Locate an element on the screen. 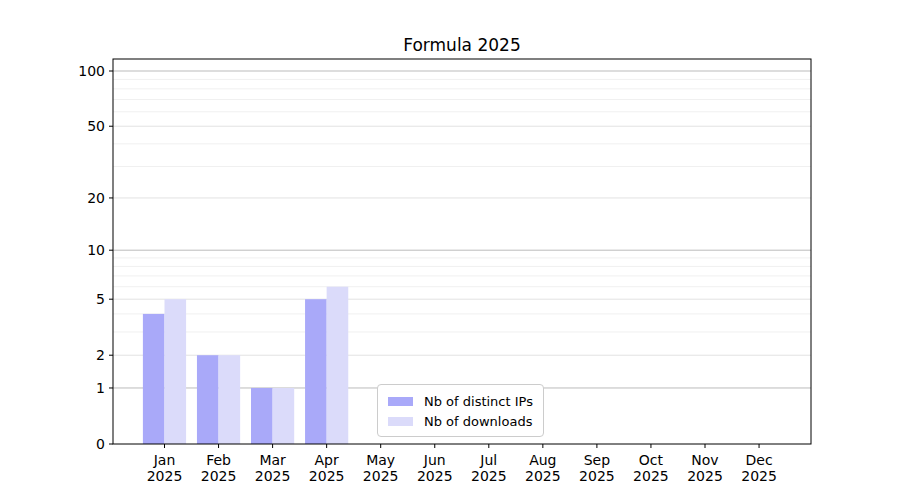 This screenshot has height=500, width=900. legend-item: Nb of distinct IPs is located at coordinates (462, 401).